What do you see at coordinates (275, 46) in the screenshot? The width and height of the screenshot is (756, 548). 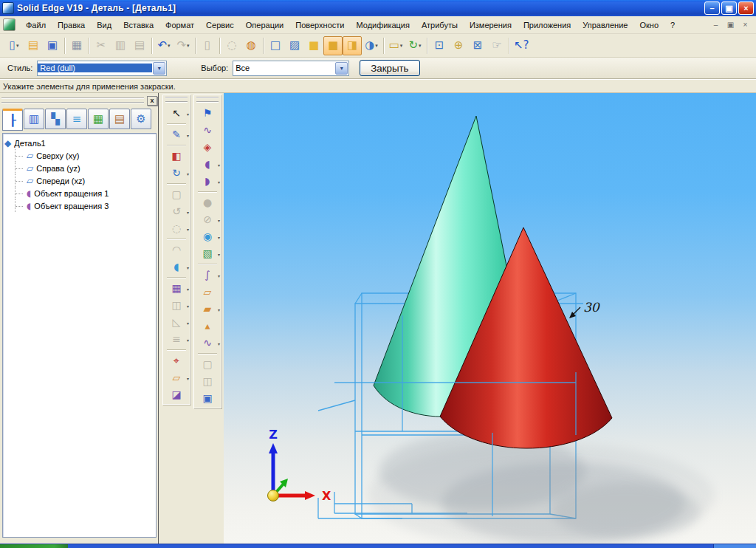 I see `toolbar-button: □` at bounding box center [275, 46].